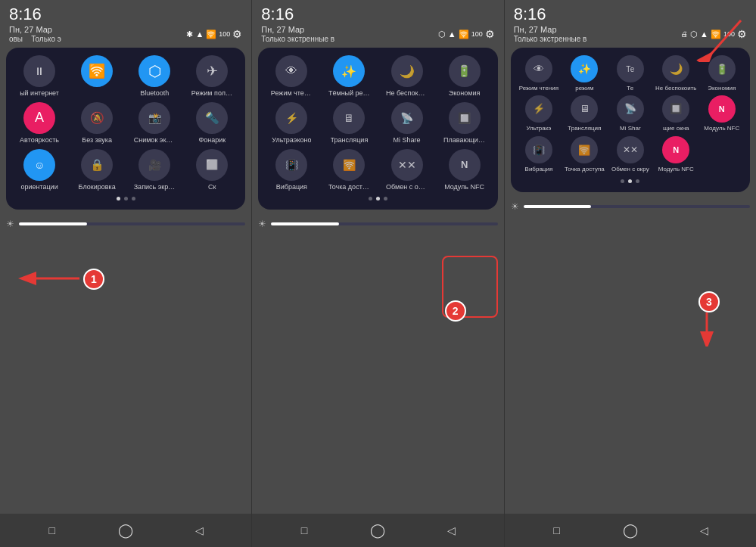  What do you see at coordinates (154, 123) in the screenshot?
I see `qs-tile-screenshot: 📸 Снимок экрана` at bounding box center [154, 123].